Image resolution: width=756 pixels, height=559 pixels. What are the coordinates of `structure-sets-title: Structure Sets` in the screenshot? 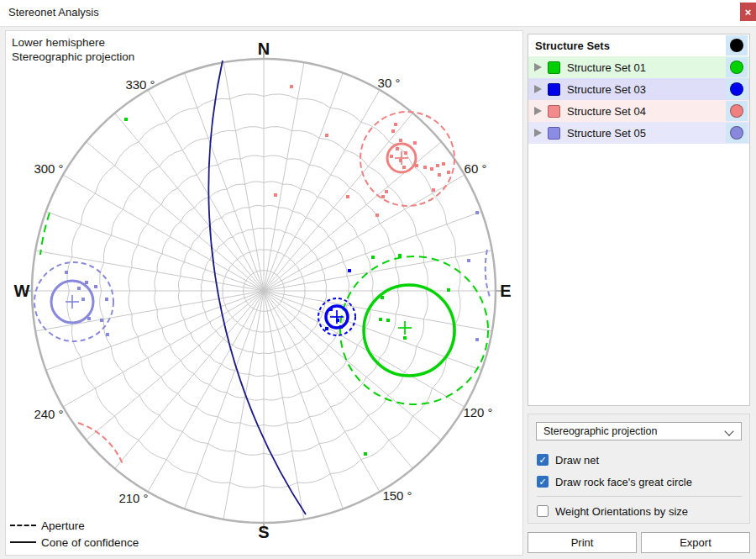 It's located at (573, 45).